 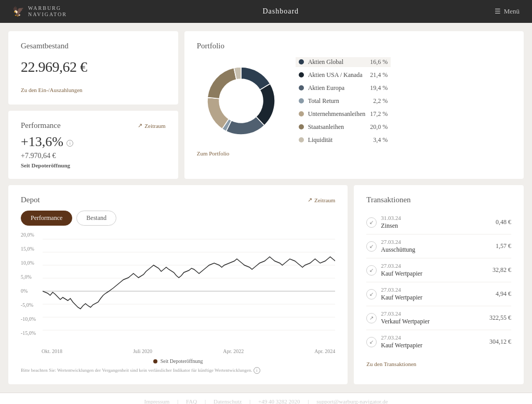 I want to click on transaction-row: ↙ 27.03.24 Ausschüttung, so click(x=431, y=246).